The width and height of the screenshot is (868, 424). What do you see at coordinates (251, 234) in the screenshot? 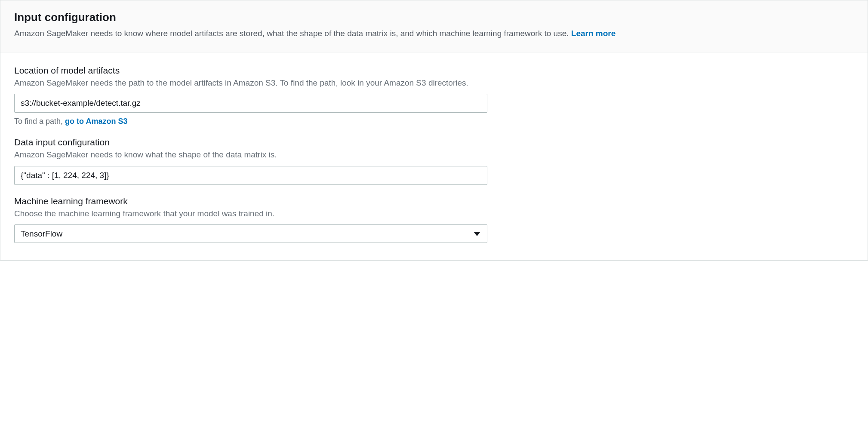
I see `framework-select-wrapper: TensorFlow` at bounding box center [251, 234].